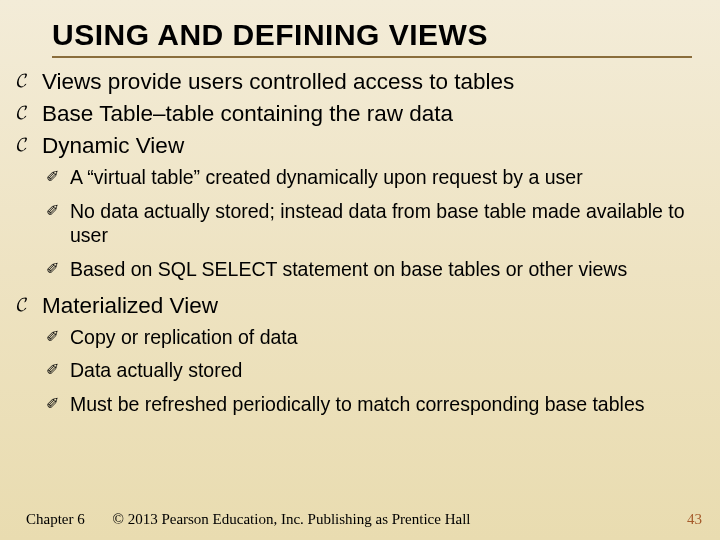  Describe the element at coordinates (130, 306) in the screenshot. I see `bullet-text: Materialized View` at that location.